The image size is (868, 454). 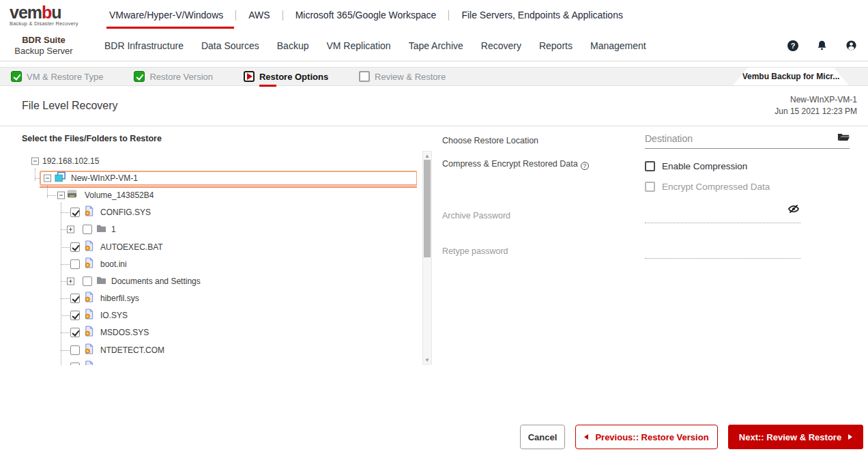 What do you see at coordinates (144, 46) in the screenshot?
I see `nav-bdr-infrastructure: BDR Infrastructure` at bounding box center [144, 46].